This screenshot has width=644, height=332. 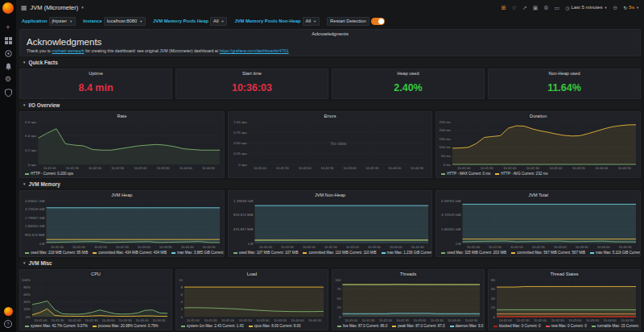 What do you see at coordinates (420, 321) in the screenshot?
I see `svg-text: 10:43:00` at bounding box center [420, 321].